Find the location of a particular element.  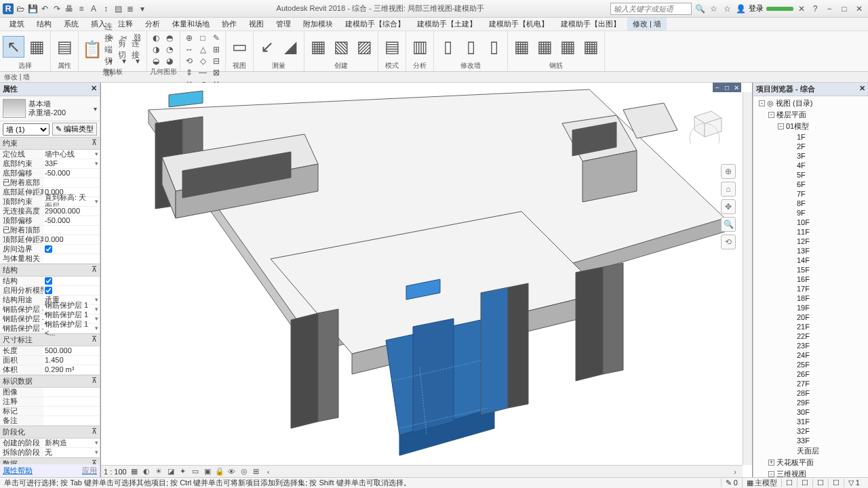

ribbon-sm-4-0-1: ↔ is located at coordinates (189, 49).